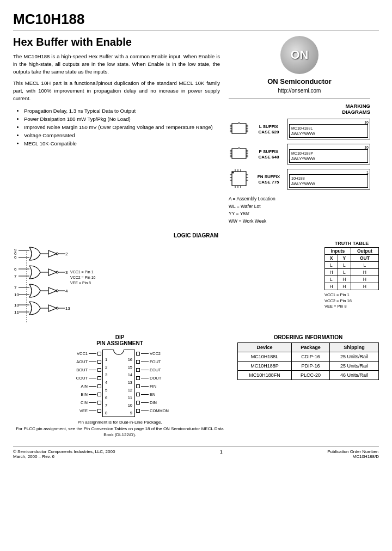  I want to click on logic-diagram-box: 9 6 2 6 6 3 7 7, so click(166, 285).